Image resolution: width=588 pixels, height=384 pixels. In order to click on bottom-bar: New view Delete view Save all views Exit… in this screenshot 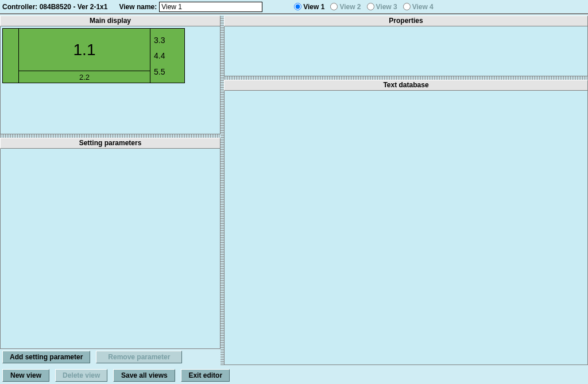, I will do `click(294, 375)`.